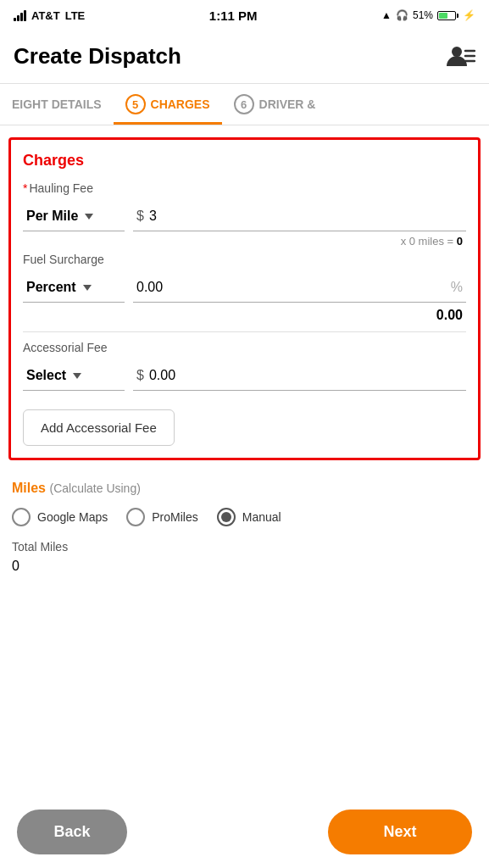  What do you see at coordinates (300, 288) in the screenshot?
I see `fuel-surcharge-value-container: 0.00 %` at bounding box center [300, 288].